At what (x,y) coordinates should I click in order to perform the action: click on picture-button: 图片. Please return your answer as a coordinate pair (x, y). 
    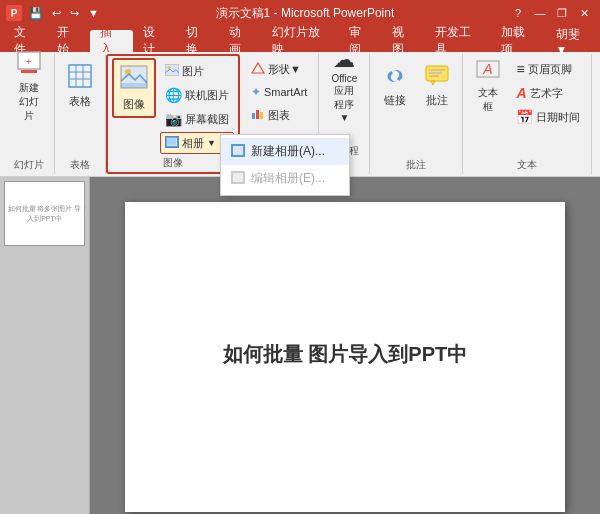
    Looking at the image, I should click on (197, 71).